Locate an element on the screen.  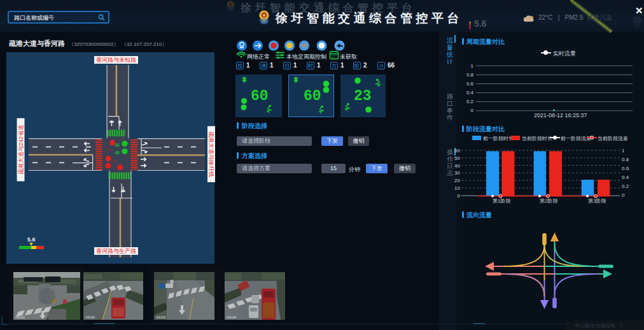
svg-text: GK03 is located at coordinates (161, 317).